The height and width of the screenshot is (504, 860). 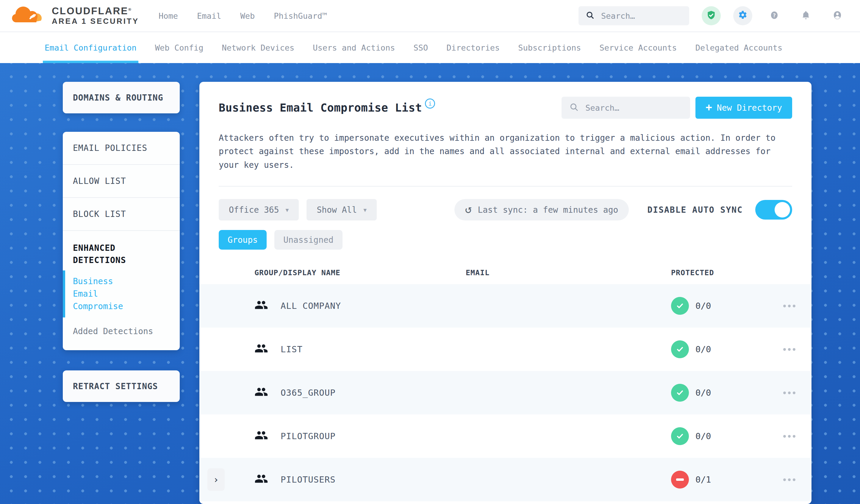 I want to click on sidebar-item-retract-settings: RETRACT SETTINGS, so click(x=121, y=386).